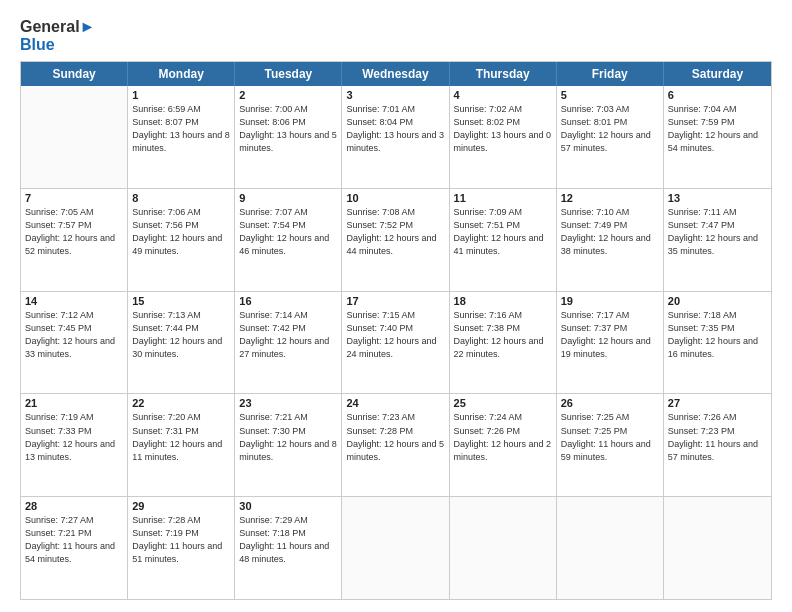  I want to click on day-info: Daylight: 12 hours and 13 minutes., so click(74, 451).